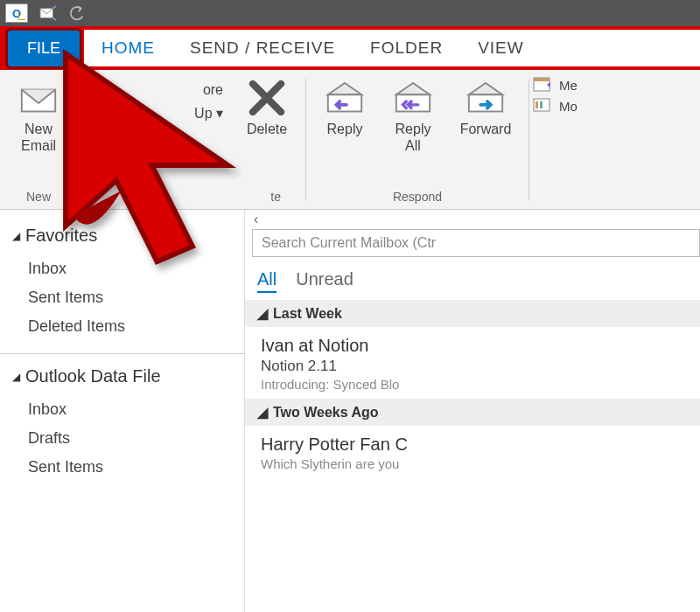 This screenshot has width=700, height=612. I want to click on outlook-logo-icon: O, so click(17, 13).